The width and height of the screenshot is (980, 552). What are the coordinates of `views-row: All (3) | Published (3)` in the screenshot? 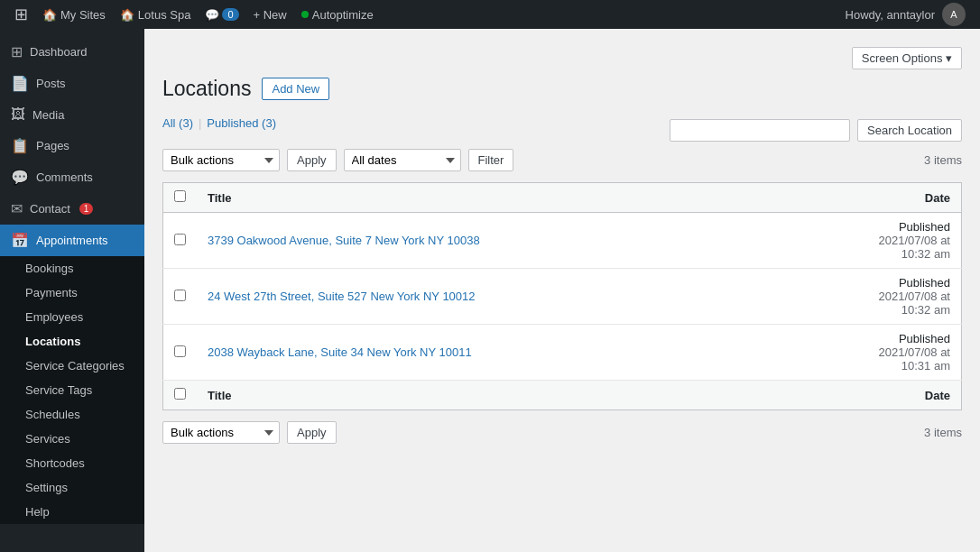 It's located at (219, 123).